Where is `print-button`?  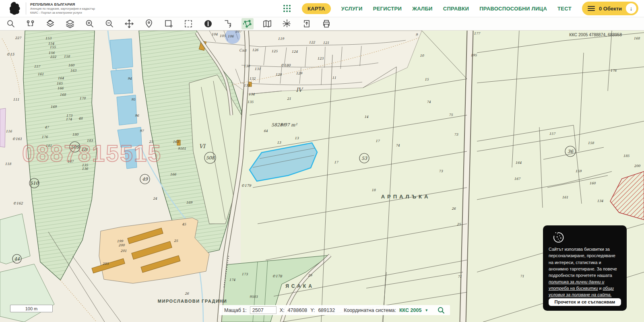 print-button is located at coordinates (326, 24).